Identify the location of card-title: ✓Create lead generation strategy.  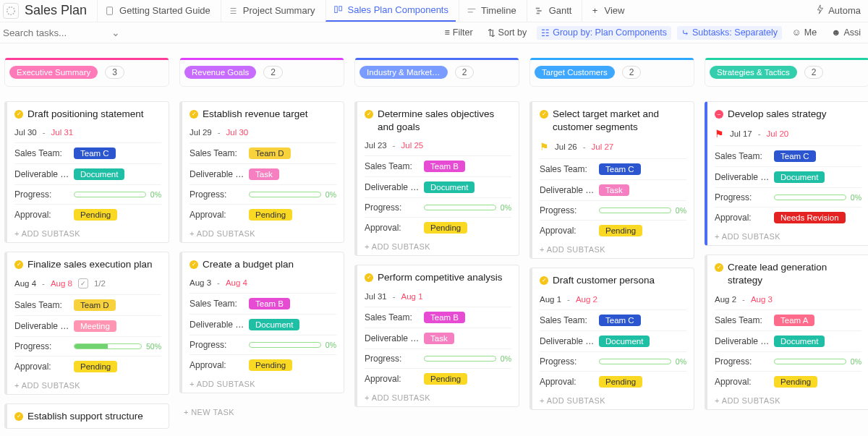
(788, 274).